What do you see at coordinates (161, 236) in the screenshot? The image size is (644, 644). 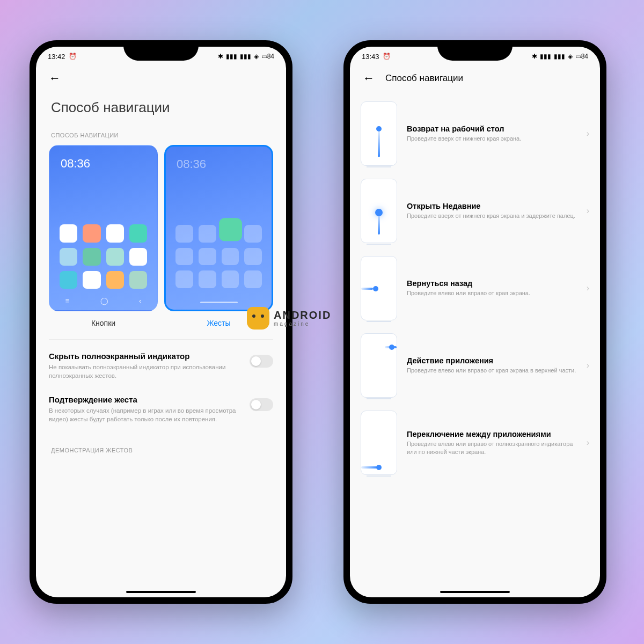 I see `nav-mode-selector: 08:36 ≡◯‹ Кнопки 08:36` at bounding box center [161, 236].